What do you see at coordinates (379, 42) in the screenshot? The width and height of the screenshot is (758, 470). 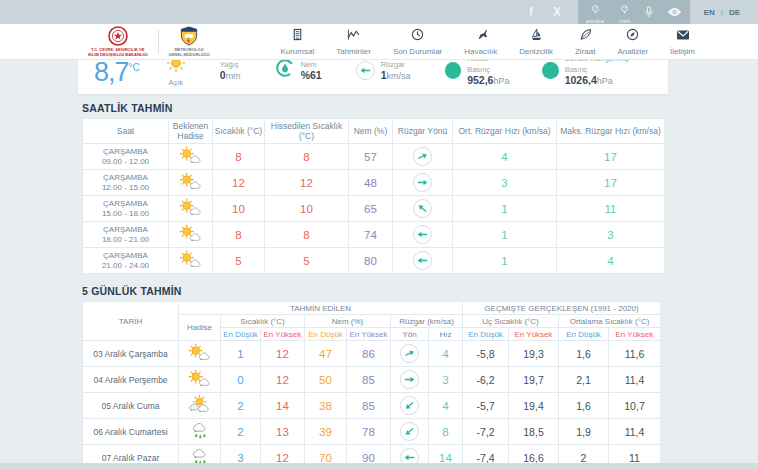 I see `navbar: T.C. ÇEVRE, ŞEHİRCİLİK VE İKLİM DEĞİŞİKL…` at bounding box center [379, 42].